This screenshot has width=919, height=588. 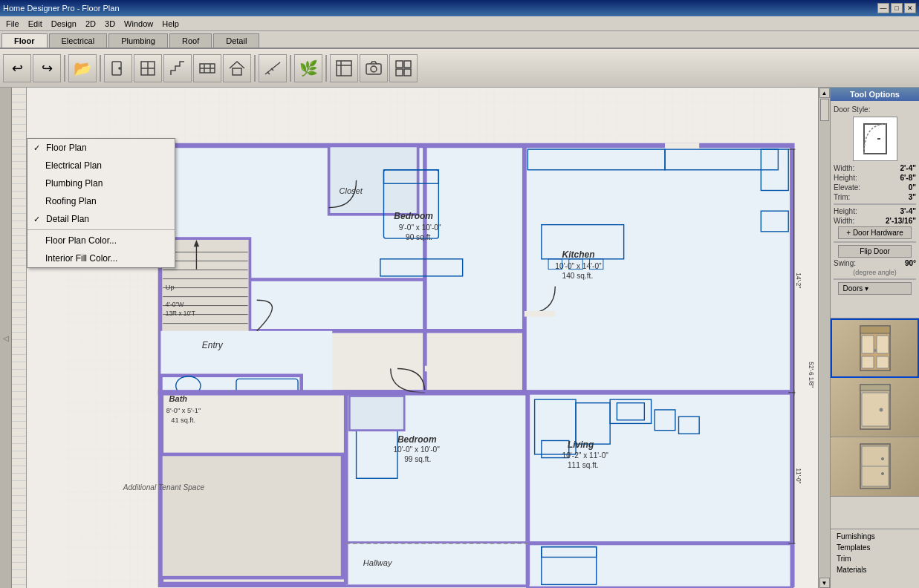 What do you see at coordinates (908, 211) in the screenshot?
I see `height2-value: 3'-4"` at bounding box center [908, 211].